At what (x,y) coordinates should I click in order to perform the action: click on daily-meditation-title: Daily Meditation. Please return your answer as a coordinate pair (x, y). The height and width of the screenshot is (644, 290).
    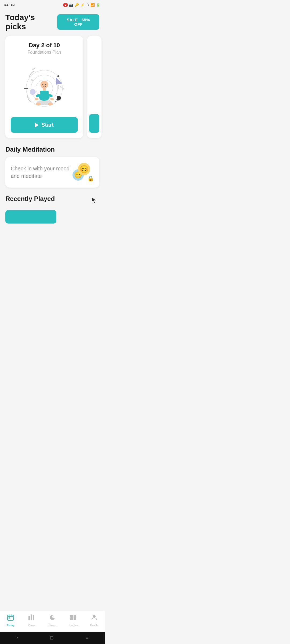
    Looking at the image, I should click on (52, 149).